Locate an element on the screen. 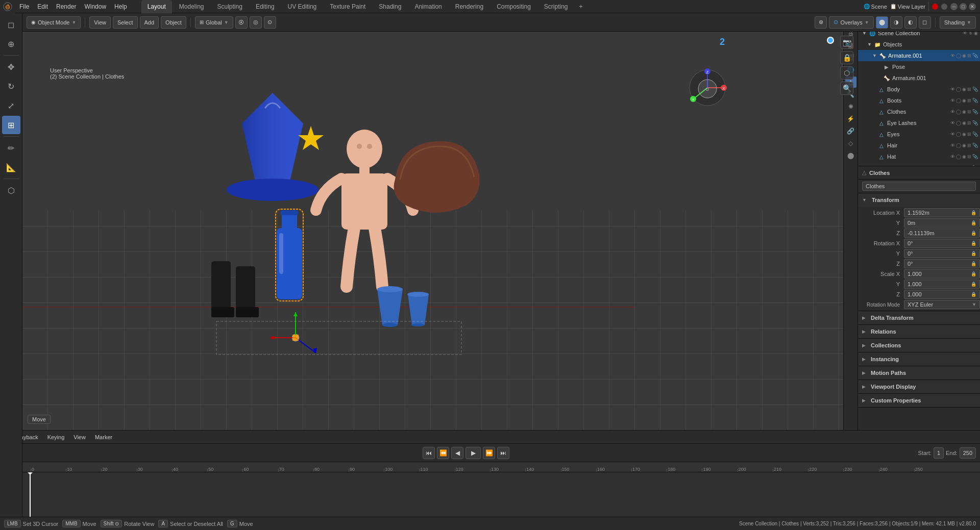 This screenshot has width=980, height=530. location-x-field: 1.1592m 🔒 is located at coordinates (942, 213).